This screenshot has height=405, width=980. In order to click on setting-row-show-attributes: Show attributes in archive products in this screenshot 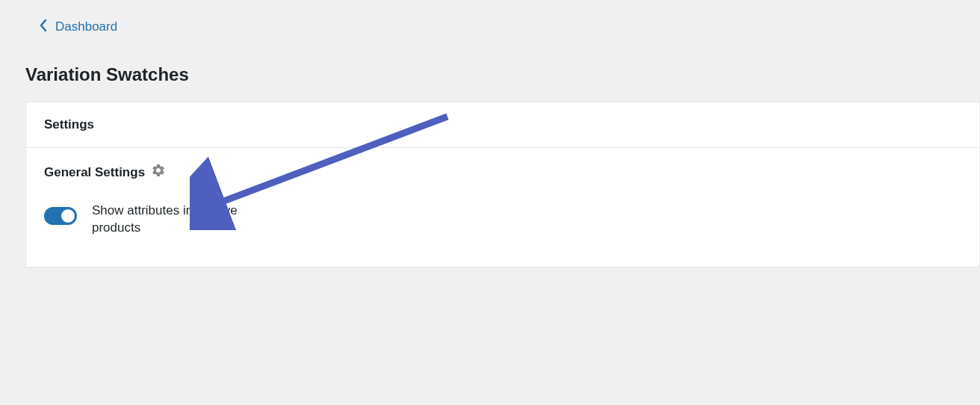, I will do `click(503, 220)`.